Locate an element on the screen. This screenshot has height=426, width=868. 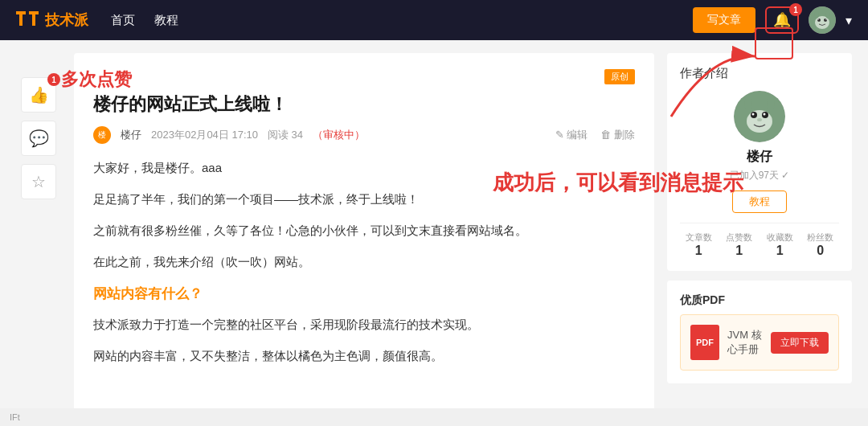
author-tag-button: 教程 is located at coordinates (760, 202).